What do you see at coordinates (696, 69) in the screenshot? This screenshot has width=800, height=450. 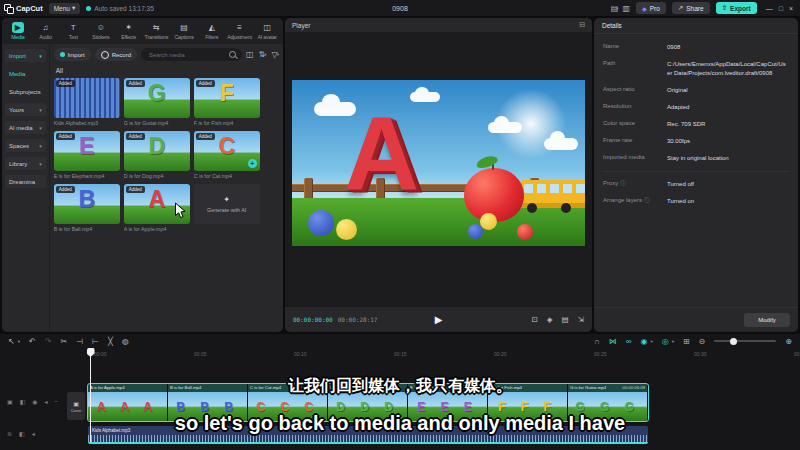 I see `details-row-path: PathC:/Users/Emenxs/AppData/Local/CapCut…` at bounding box center [696, 69].